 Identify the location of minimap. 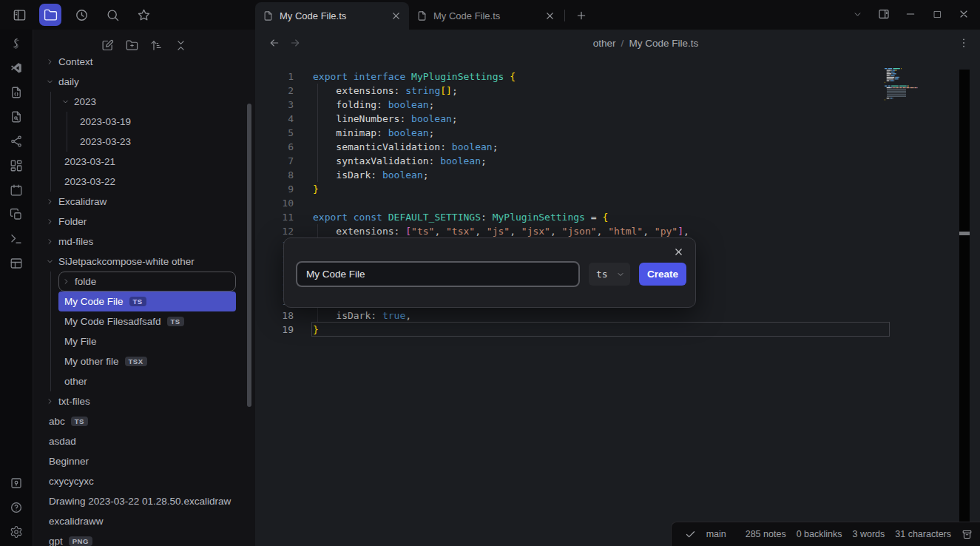
(914, 86).